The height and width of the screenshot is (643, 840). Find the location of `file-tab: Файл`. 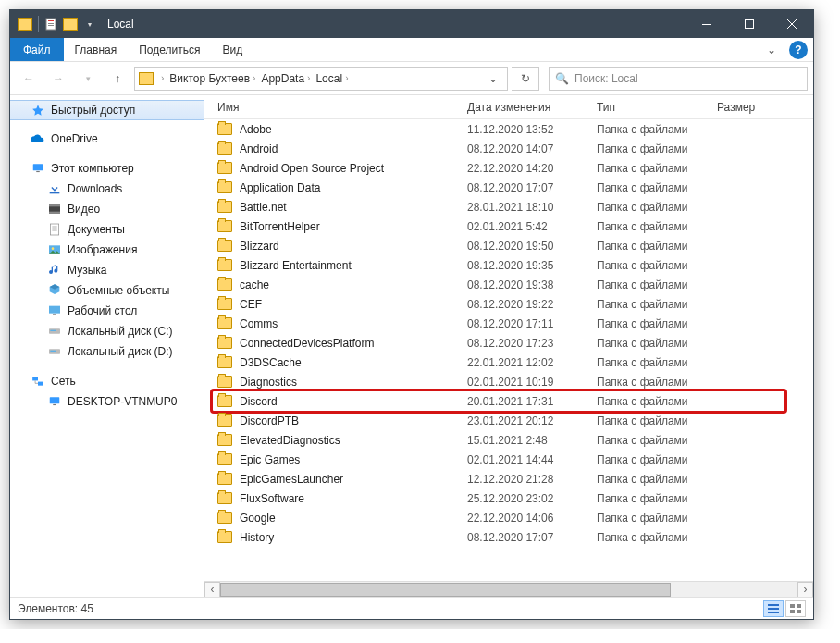

file-tab: Файл is located at coordinates (37, 50).